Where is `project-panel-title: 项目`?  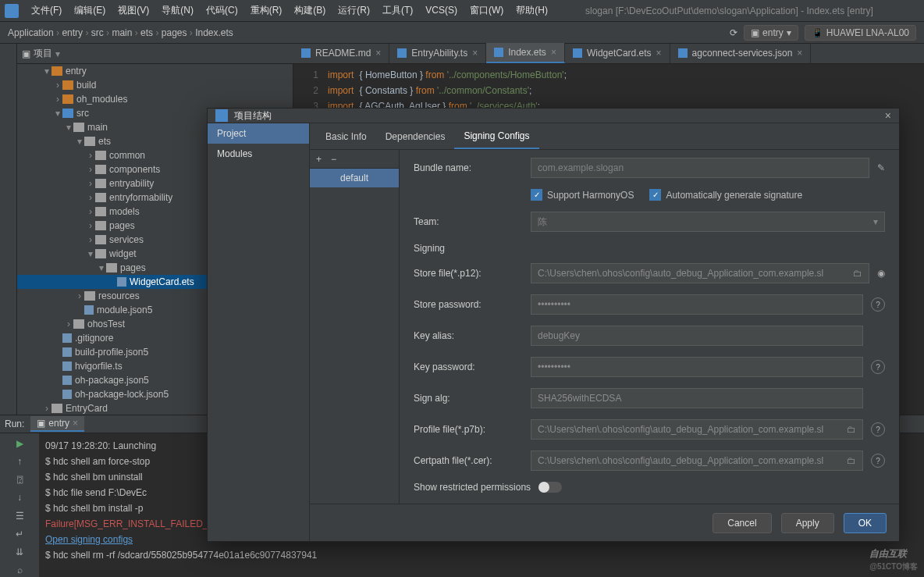 project-panel-title: 项目 is located at coordinates (43, 53).